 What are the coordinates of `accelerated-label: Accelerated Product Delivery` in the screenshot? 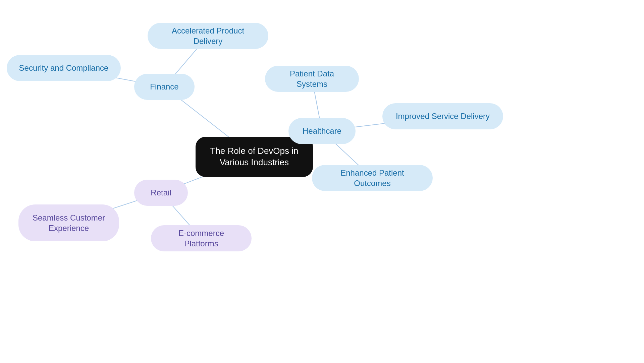 It's located at (208, 36).